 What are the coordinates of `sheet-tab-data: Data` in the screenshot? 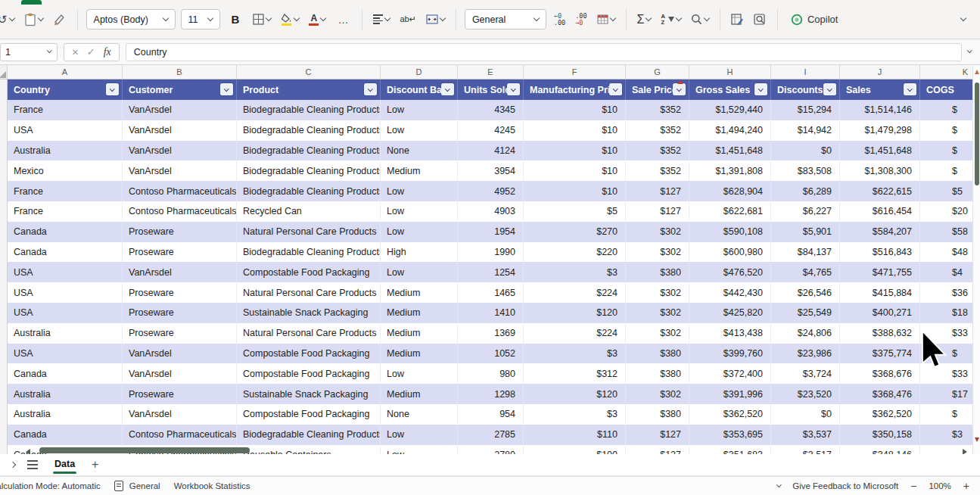 It's located at (65, 465).